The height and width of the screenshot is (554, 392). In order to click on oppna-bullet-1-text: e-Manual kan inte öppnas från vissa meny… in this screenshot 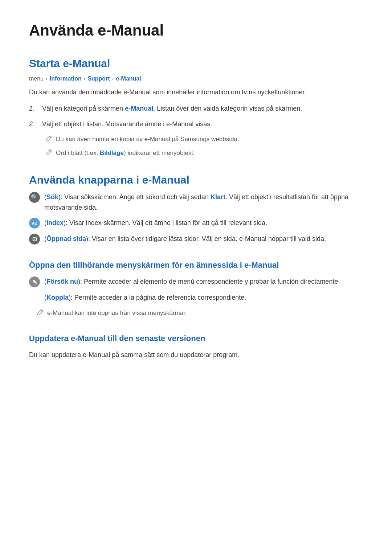, I will do `click(117, 313)`.